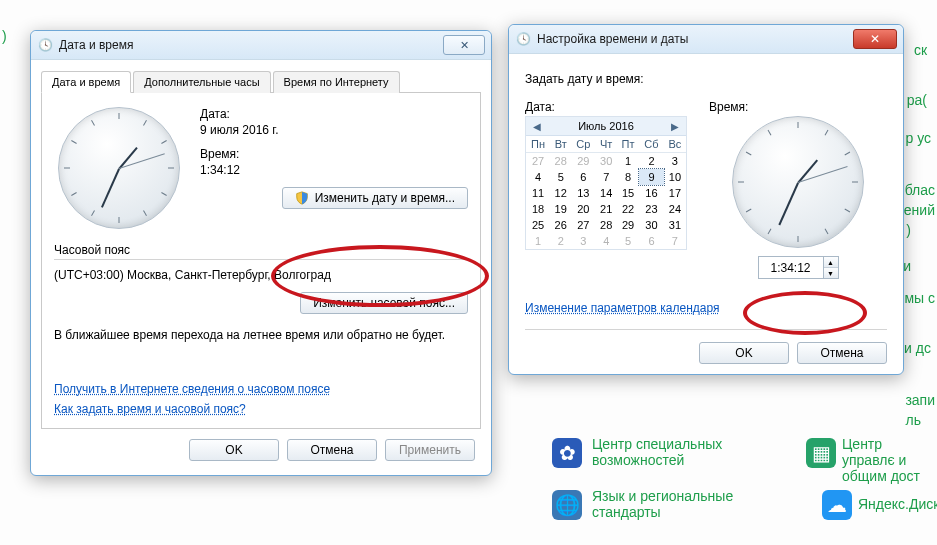 The height and width of the screenshot is (545, 937). Describe the element at coordinates (202, 82) in the screenshot. I see `tab-additional-clocks: Дополнительные часы` at that location.